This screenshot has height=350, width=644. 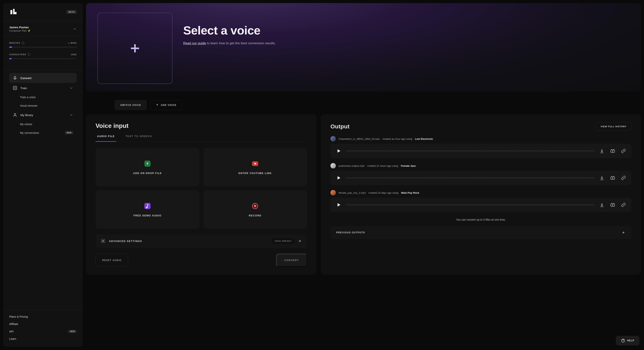 What do you see at coordinates (481, 147) in the screenshot?
I see `output-item: Chameleon_rx_48khz_16bit_03.wav created …` at bounding box center [481, 147].